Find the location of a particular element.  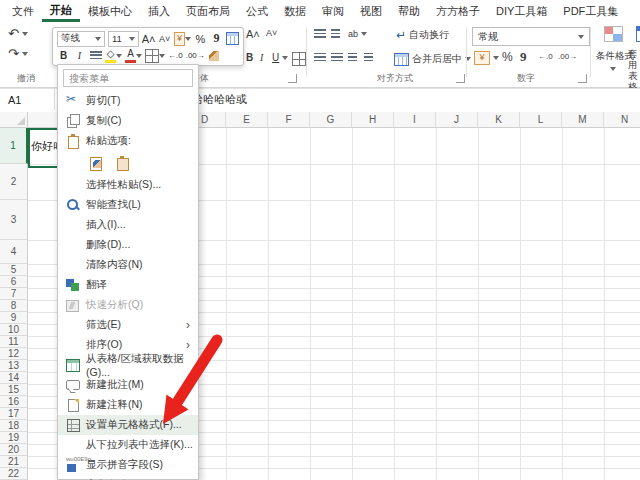

row-header-11: 11 is located at coordinates (14, 342).